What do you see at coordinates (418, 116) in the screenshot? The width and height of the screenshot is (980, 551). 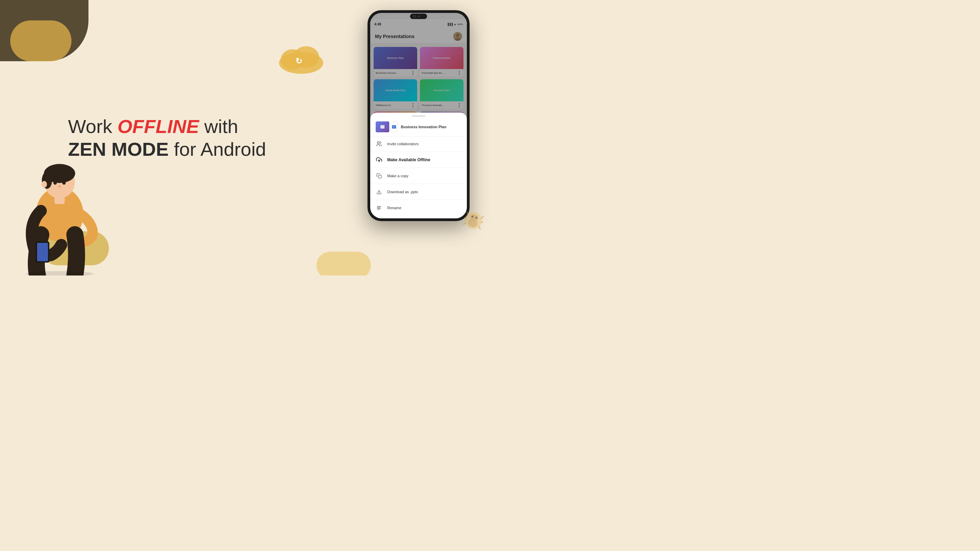 I see `phone-screen: 4:49 ▐▐▐ ▲ 44% My Presentations` at bounding box center [418, 116].